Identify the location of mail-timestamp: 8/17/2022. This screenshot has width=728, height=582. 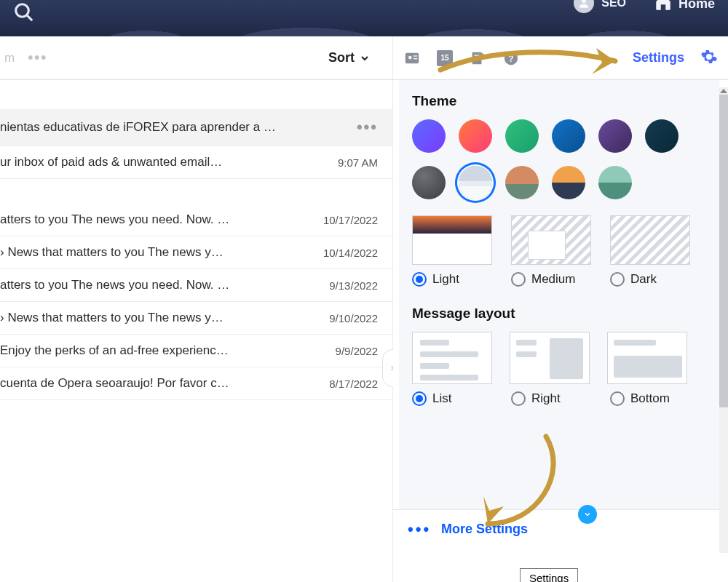
(354, 384).